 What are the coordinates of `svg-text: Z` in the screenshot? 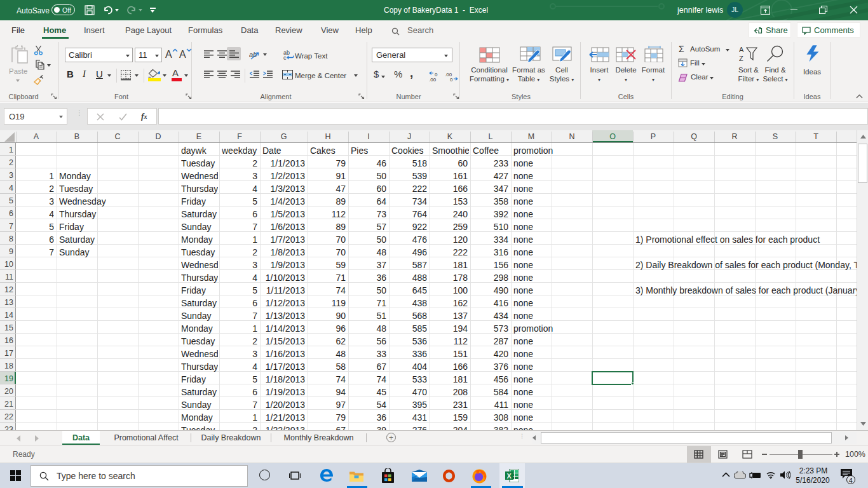 It's located at (741, 58).